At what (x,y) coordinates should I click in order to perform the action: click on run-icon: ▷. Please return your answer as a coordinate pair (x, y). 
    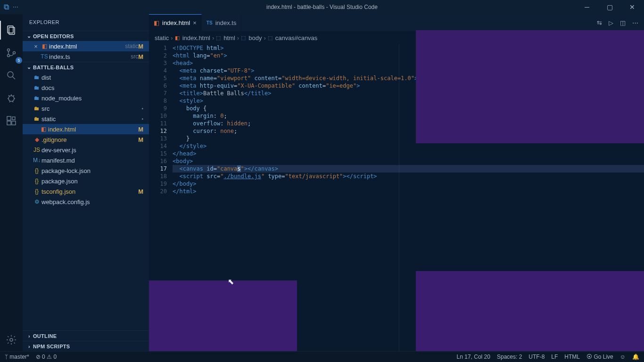
    Looking at the image, I should click on (611, 23).